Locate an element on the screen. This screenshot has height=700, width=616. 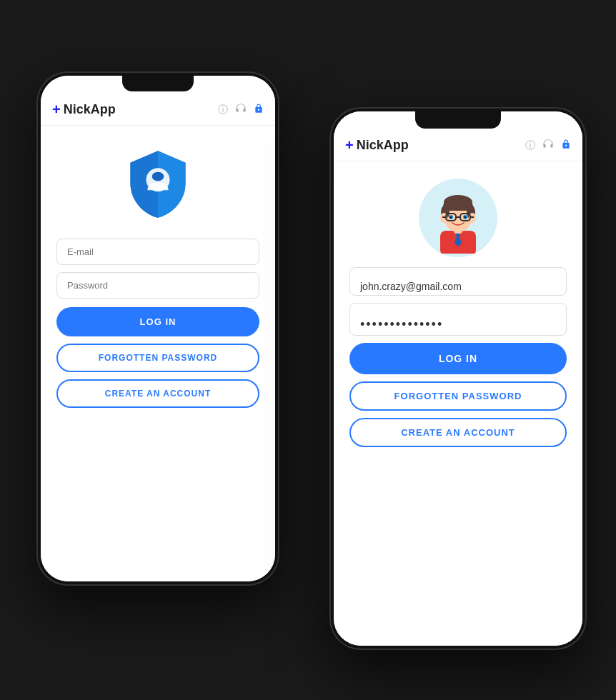
shield-hero is located at coordinates (158, 186).